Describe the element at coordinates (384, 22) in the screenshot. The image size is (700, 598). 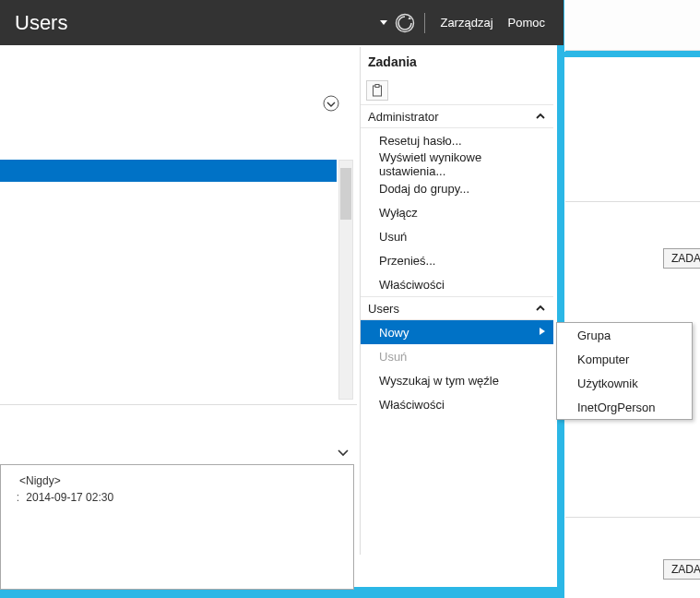
I see `header-dropdown` at that location.